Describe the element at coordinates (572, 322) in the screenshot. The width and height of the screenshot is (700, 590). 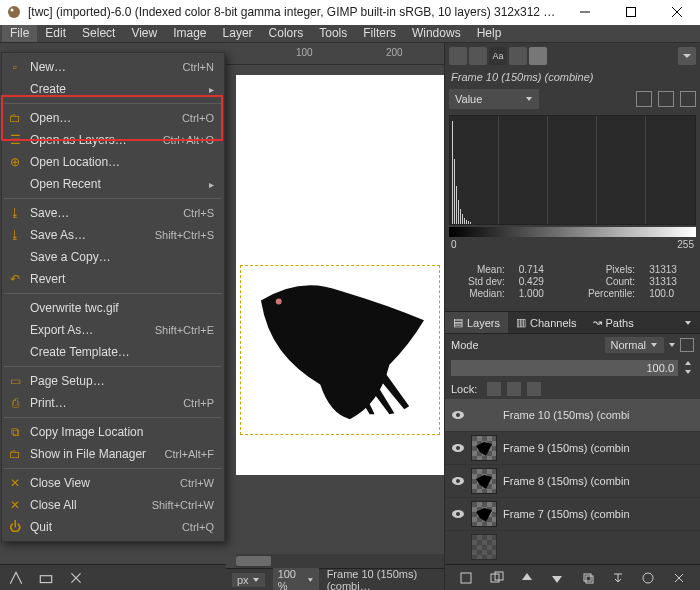
I see `layer-panel-tabs: ▤Layers ▥Channels ↝Paths` at that location.